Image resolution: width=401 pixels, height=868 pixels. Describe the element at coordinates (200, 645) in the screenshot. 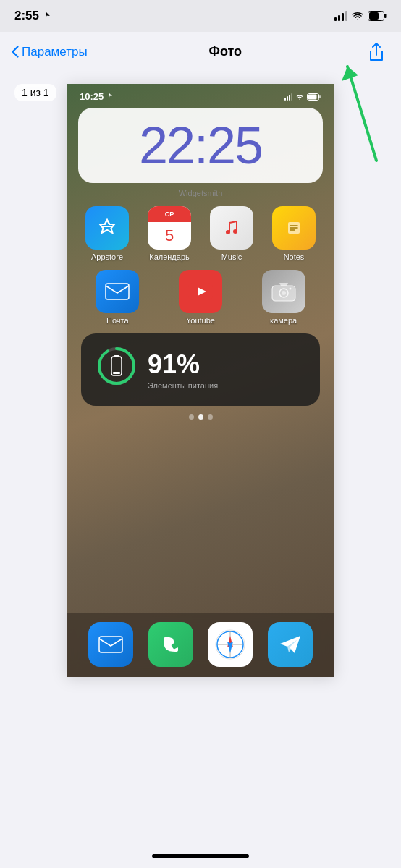

I see `phone-dock` at that location.